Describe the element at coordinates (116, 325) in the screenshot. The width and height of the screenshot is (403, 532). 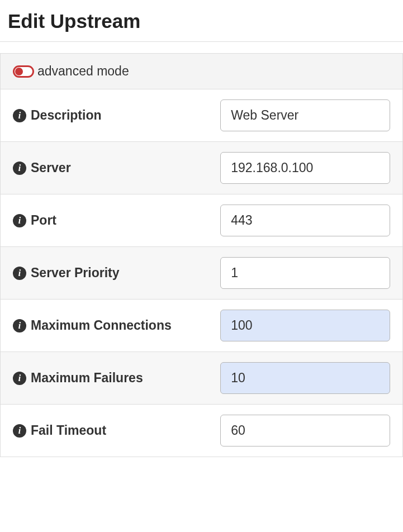
I see `field-label-cell: i Maximum Connections` at that location.